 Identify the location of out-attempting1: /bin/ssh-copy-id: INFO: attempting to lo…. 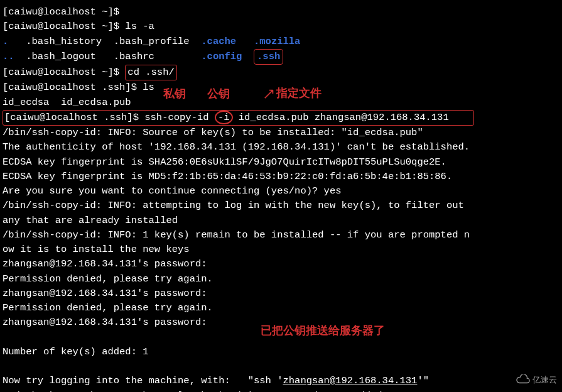
(281, 206).